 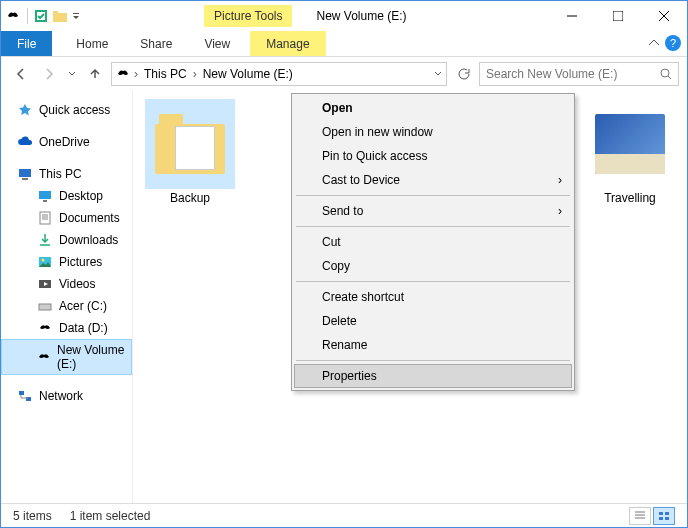 What do you see at coordinates (433, 376) in the screenshot?
I see `ctx-properties: Properties` at bounding box center [433, 376].